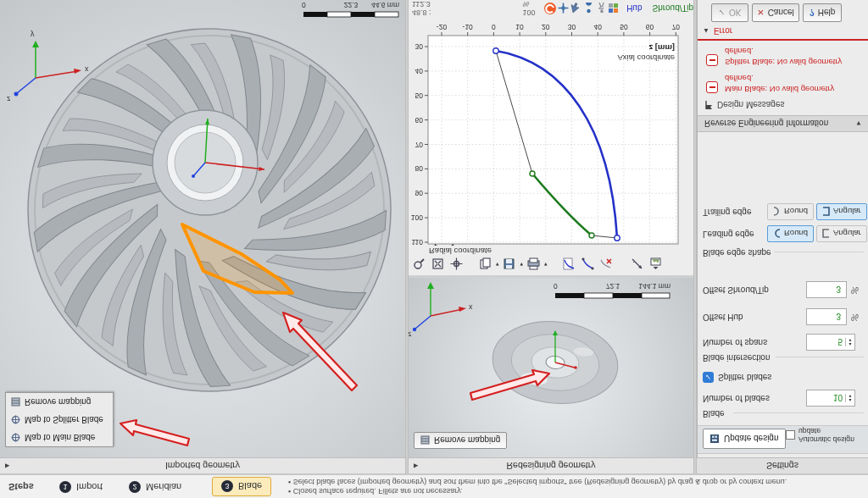 Image resolution: width=868 pixels, height=498 pixels. Describe the element at coordinates (15, 437) in the screenshot. I see `target-icon` at that location.